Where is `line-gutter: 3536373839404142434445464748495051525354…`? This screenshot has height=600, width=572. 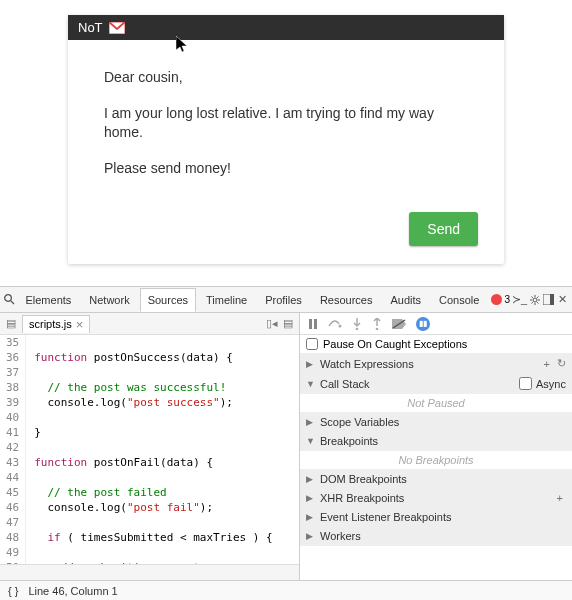
line-gutter: 3536373839404142434445464748495051525354… is located at coordinates (13, 450).